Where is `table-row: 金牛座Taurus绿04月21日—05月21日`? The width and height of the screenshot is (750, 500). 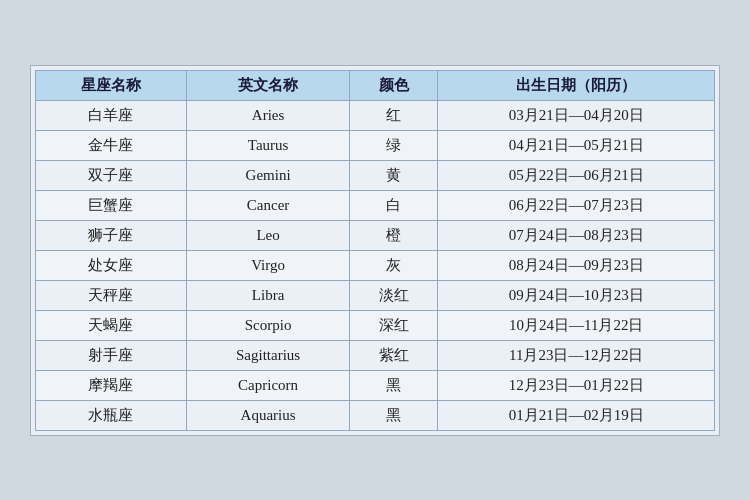
table-row: 金牛座Taurus绿04月21日—05月21日 is located at coordinates (376, 145).